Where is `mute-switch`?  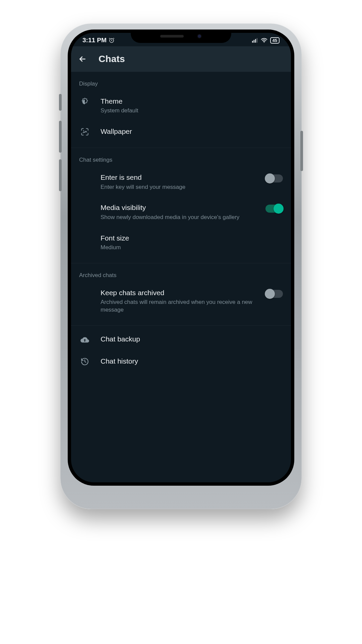
mute-switch is located at coordinates (60, 102).